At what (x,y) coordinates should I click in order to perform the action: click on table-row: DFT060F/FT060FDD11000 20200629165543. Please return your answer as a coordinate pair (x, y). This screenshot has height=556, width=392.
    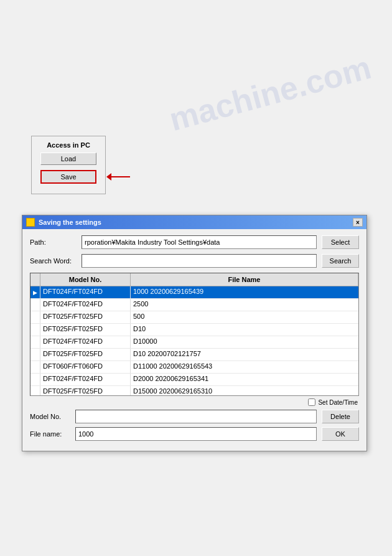
    Looking at the image, I should click on (194, 367).